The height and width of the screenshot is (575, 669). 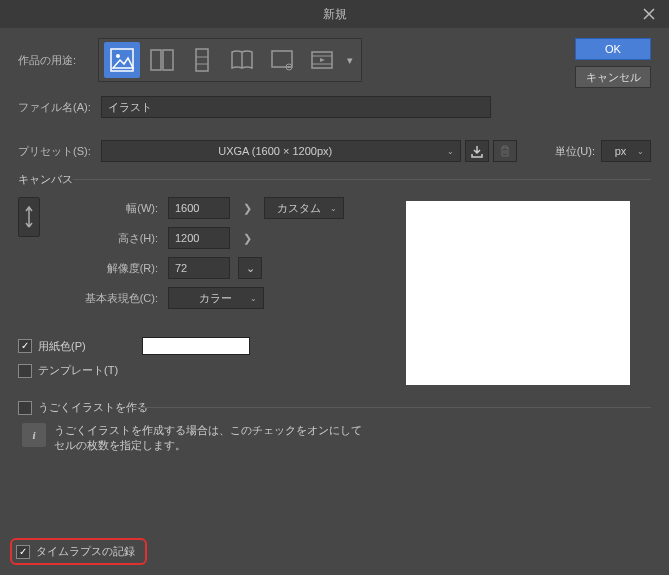 I want to click on resolution-label: 解像度(R):, so click(x=103, y=268).